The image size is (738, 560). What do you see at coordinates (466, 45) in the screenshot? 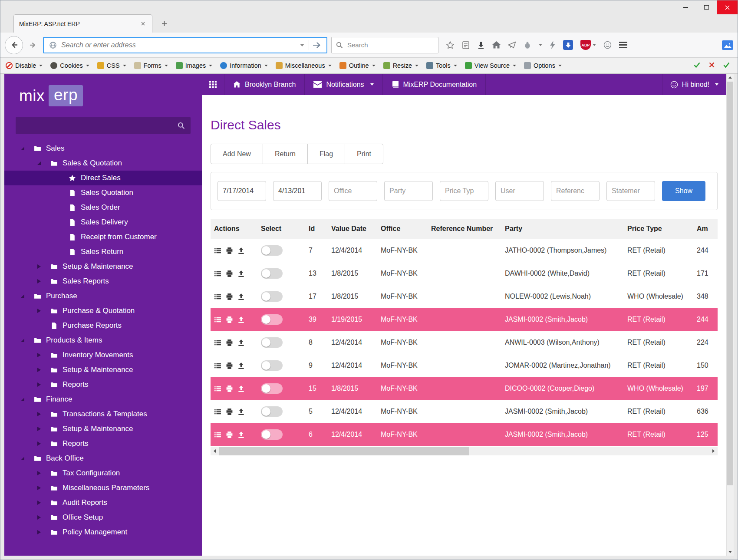
I see `reading-list-icon` at bounding box center [466, 45].